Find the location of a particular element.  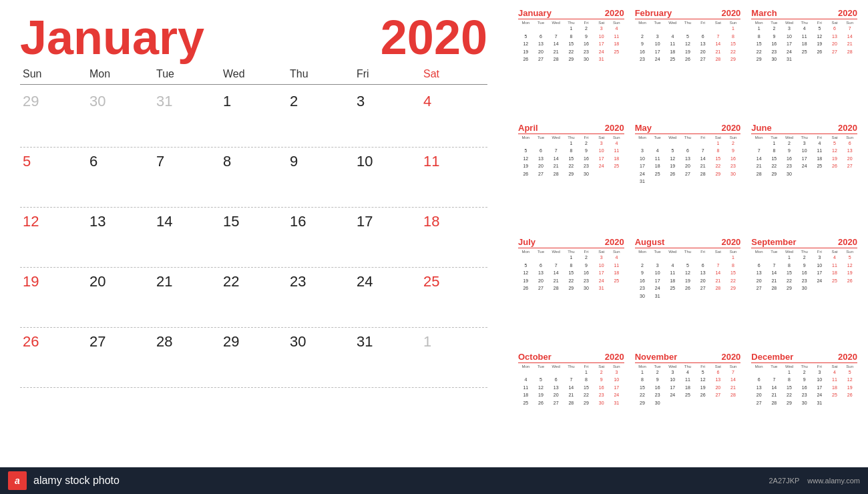

mini-cal-october: October2020MonTueWedThuFriSatSun12345678… is located at coordinates (572, 405).